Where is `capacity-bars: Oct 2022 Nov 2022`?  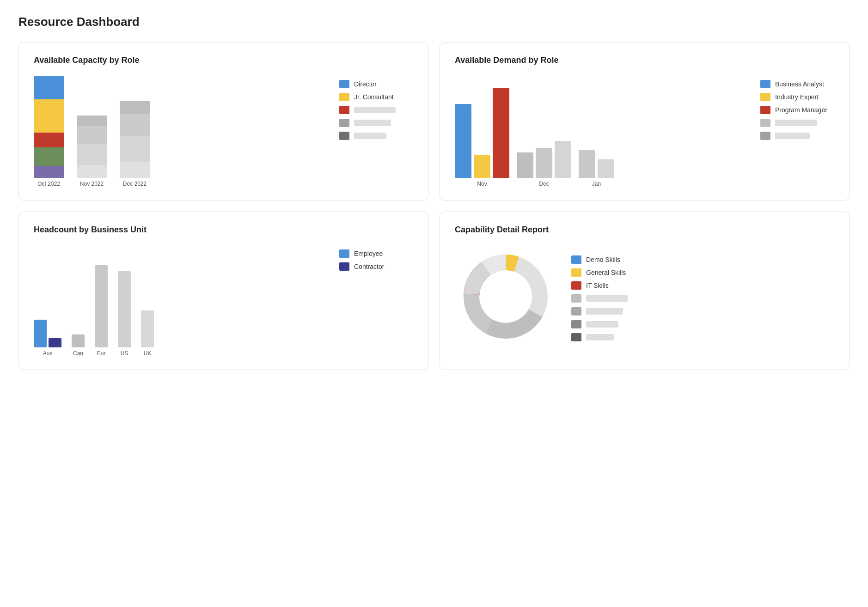
capacity-bars: Oct 2022 Nov 2022 is located at coordinates (181, 132).